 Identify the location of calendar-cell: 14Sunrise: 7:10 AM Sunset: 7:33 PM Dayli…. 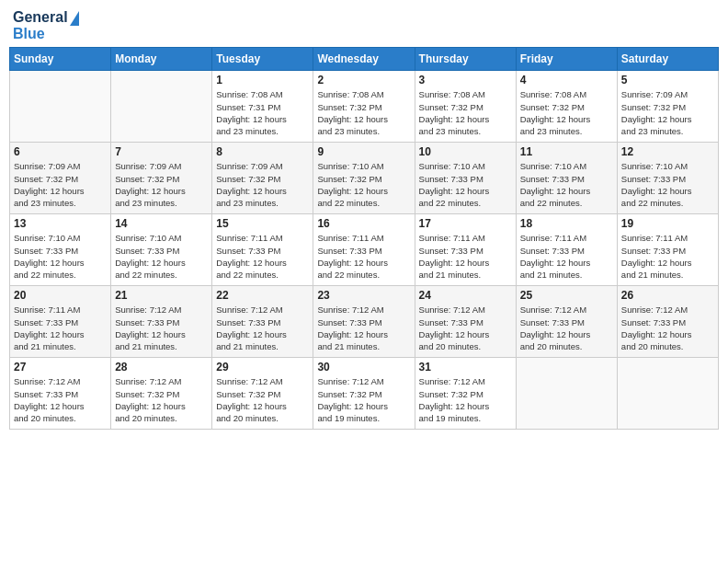
(162, 250).